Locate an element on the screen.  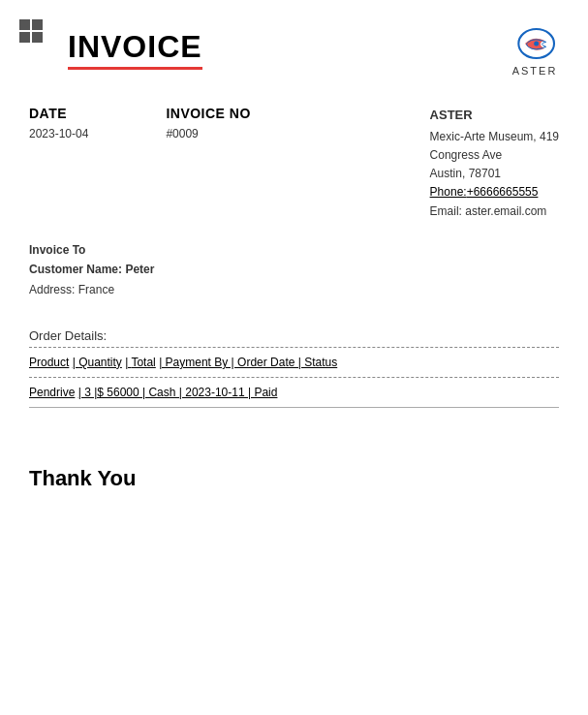
logo-area: ASTER is located at coordinates (535, 50).